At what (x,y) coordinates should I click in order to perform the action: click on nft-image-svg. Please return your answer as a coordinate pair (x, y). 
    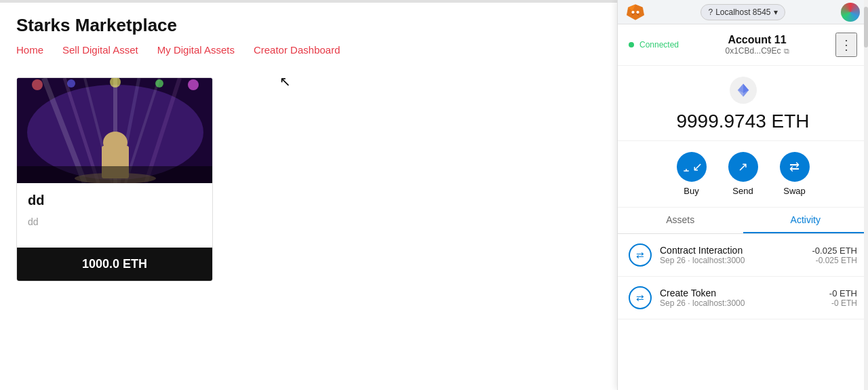
    Looking at the image, I should click on (115, 130).